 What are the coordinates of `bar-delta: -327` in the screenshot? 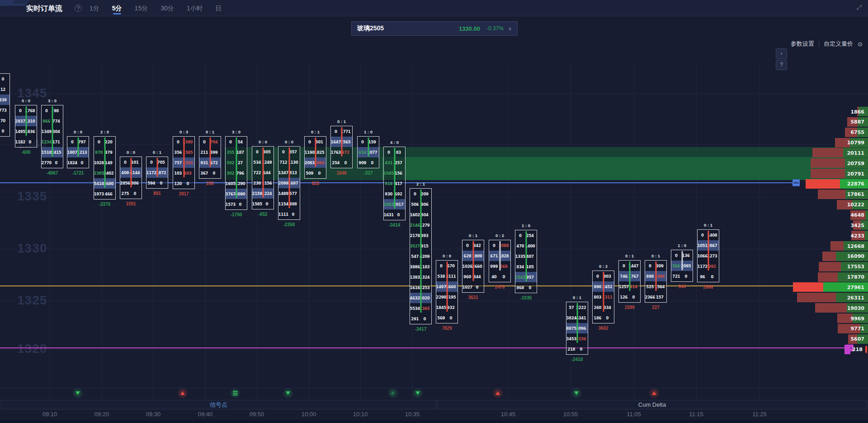 It's located at (368, 173).